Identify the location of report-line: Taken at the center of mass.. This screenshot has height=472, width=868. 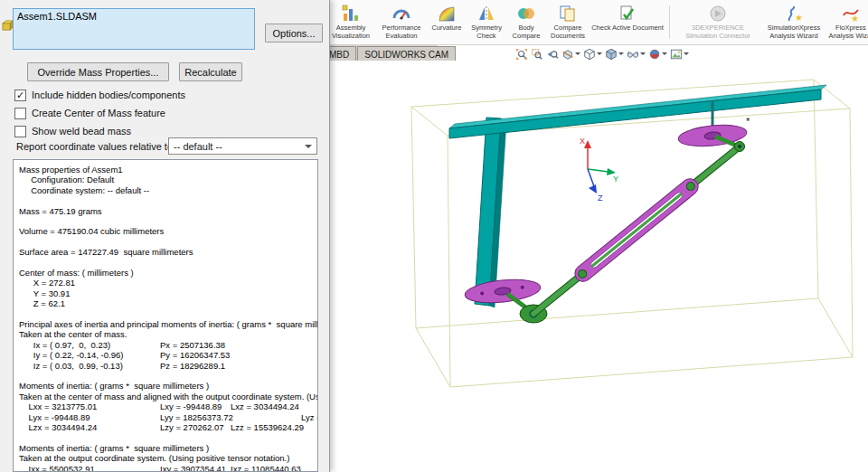
(168, 335).